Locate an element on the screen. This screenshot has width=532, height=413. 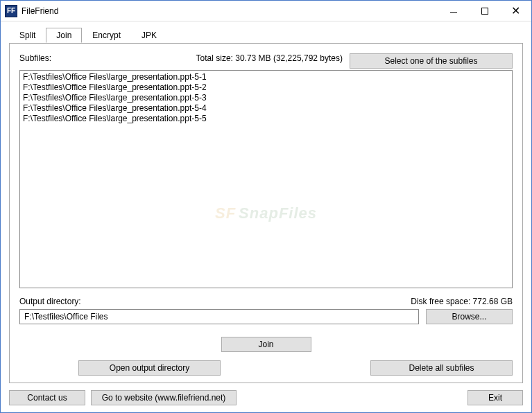
website-button: Go to website (www.filefriend.net) is located at coordinates (164, 398).